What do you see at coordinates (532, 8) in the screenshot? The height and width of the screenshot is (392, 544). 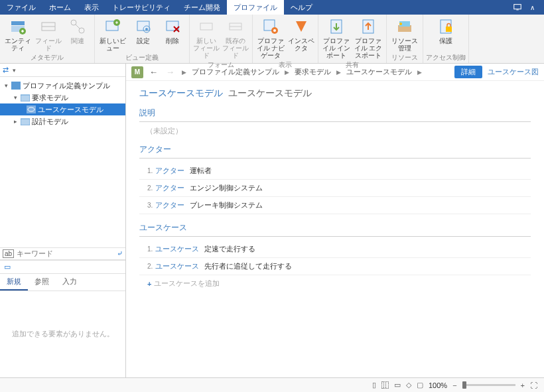 I see `collapse-ribbon-icon: ∧` at bounding box center [532, 8].